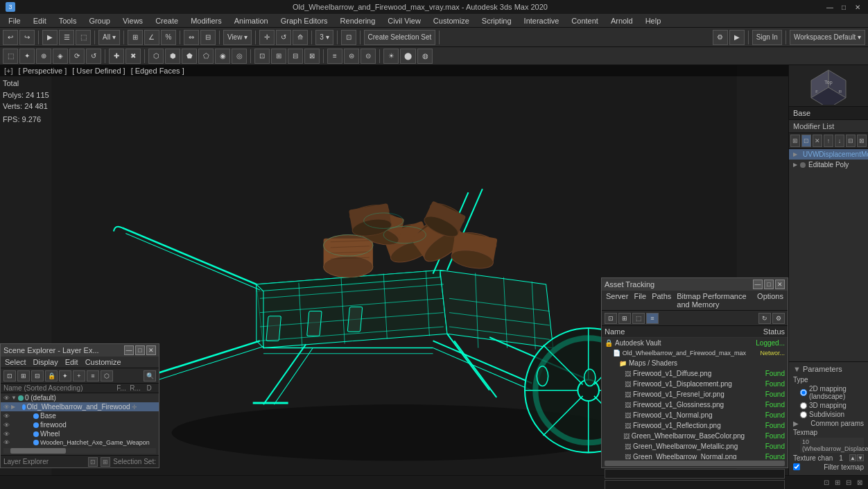 This screenshot has height=489, width=868. Describe the element at coordinates (797, 369) in the screenshot. I see `params-collapse-icon: ▼` at that location.